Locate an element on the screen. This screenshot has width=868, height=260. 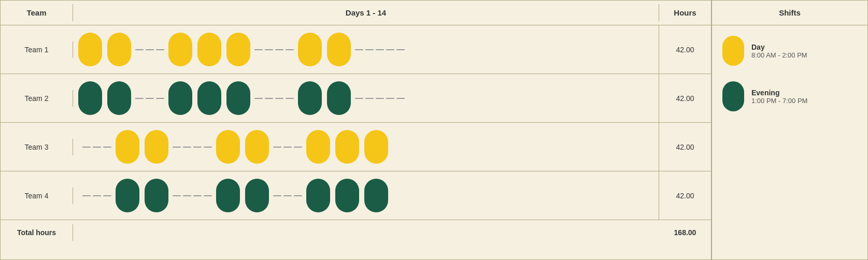
team-4-hours: 42.00 is located at coordinates (685, 196).